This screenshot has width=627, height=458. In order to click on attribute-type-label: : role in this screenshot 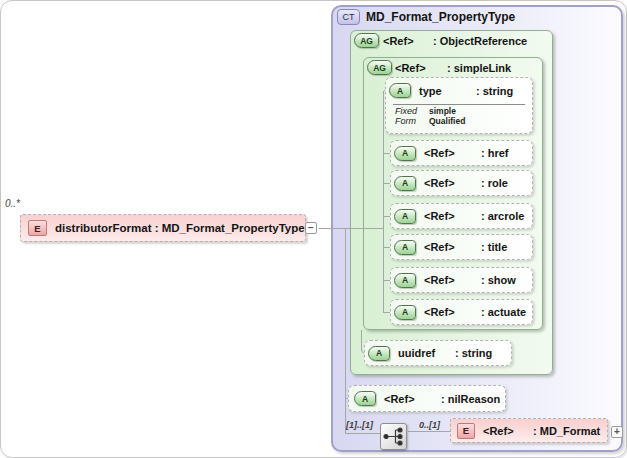, I will do `click(494, 183)`.